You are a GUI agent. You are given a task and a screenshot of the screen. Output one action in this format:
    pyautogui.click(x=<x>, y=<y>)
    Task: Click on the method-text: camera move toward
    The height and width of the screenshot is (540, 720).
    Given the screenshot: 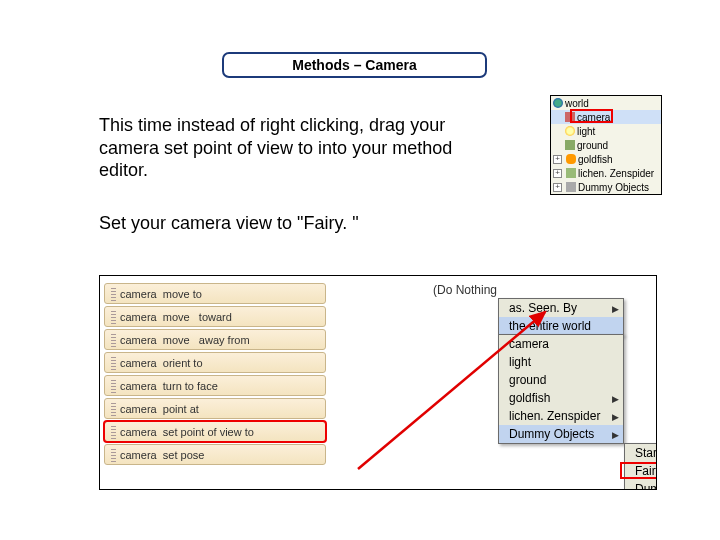 What is the action you would take?
    pyautogui.click(x=176, y=317)
    